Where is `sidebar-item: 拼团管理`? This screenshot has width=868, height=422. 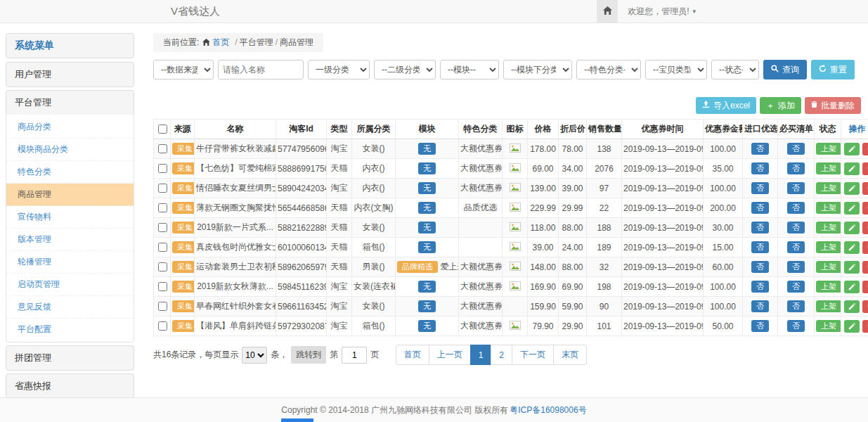 sidebar-item: 拼团管理 is located at coordinates (70, 358).